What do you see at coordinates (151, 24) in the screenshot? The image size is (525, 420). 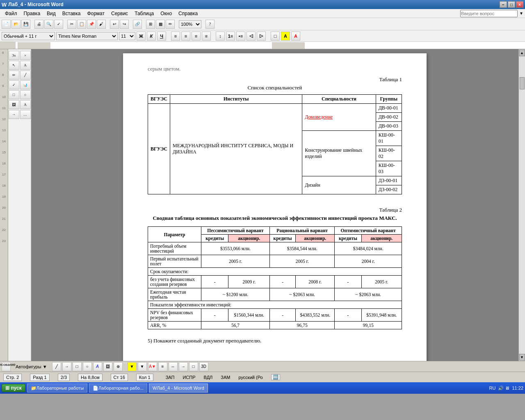 I see `table-button: ⊞` at bounding box center [151, 24].